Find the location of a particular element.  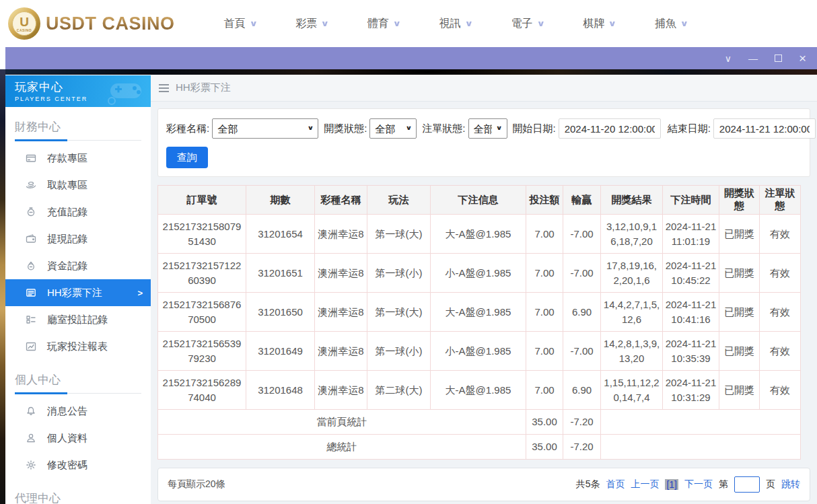

site-logo: U CASINO USDT CASINO is located at coordinates (92, 24).